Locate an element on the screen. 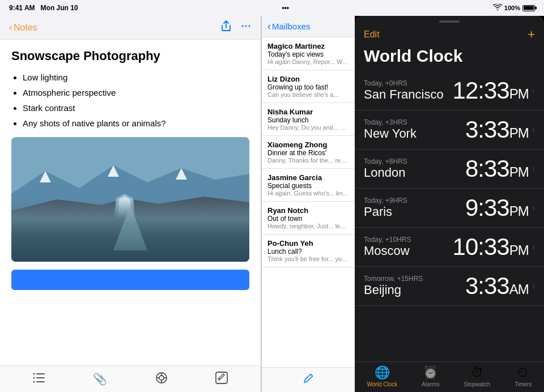  list-item: Jasmine Garcia Special guests Hi again. … is located at coordinates (308, 185).